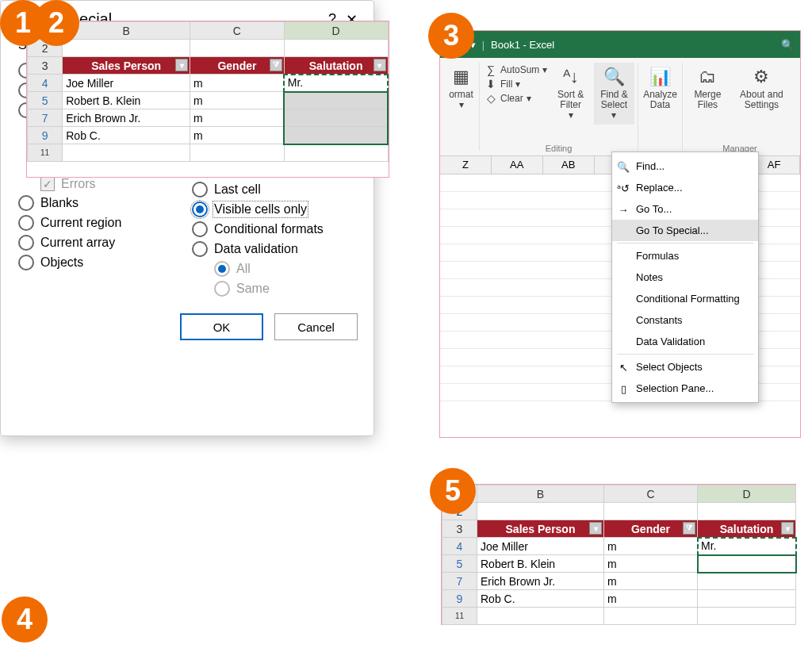  I want to click on menu-select-objects: ↖Select Objects, so click(685, 366).